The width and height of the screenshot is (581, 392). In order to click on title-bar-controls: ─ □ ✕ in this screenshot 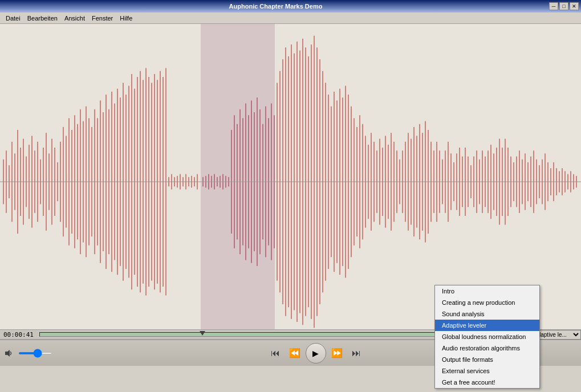, I will do `click(564, 6)`.